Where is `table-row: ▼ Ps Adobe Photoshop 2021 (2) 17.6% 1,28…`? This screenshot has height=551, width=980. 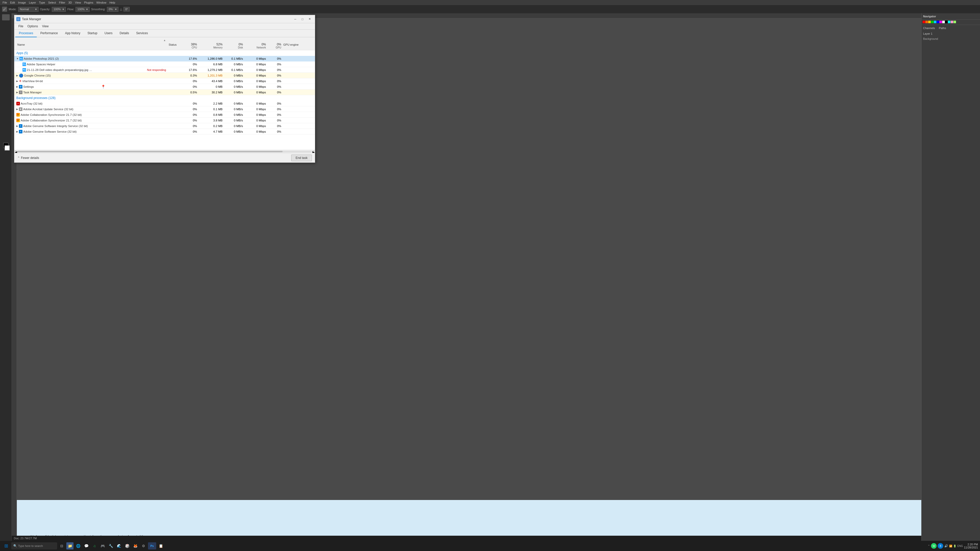 table-row: ▼ Ps Adobe Photoshop 2021 (2) 17.6% 1,28… is located at coordinates (165, 59).